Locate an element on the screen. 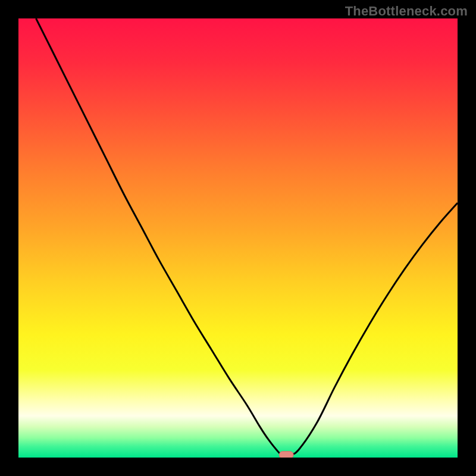  optimal-point-marker is located at coordinates (286, 455).